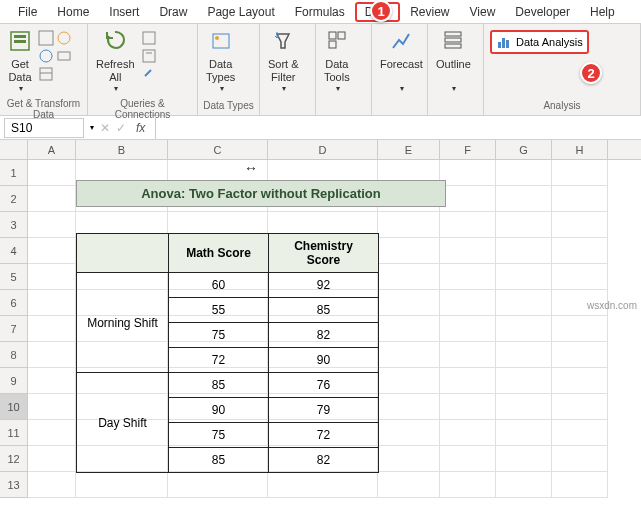 The width and height of the screenshot is (641, 526). What do you see at coordinates (173, 12) in the screenshot?
I see `menu-draw: Draw` at bounding box center [173, 12].